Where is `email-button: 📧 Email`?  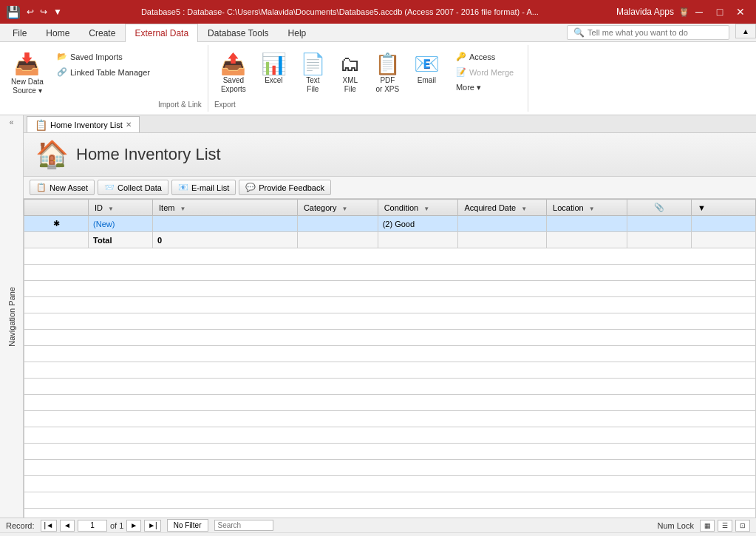 email-button: 📧 Email is located at coordinates (427, 68).